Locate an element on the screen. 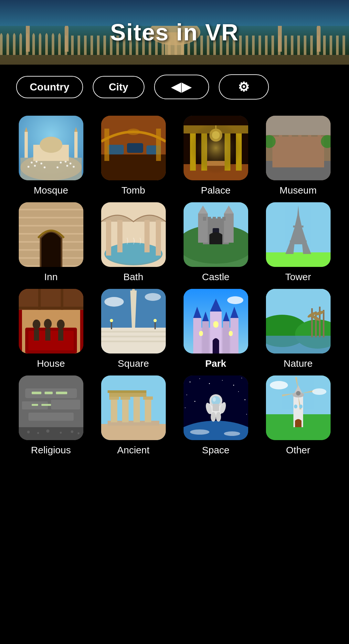 The width and height of the screenshot is (349, 644). label-castle: Castle is located at coordinates (216, 277).